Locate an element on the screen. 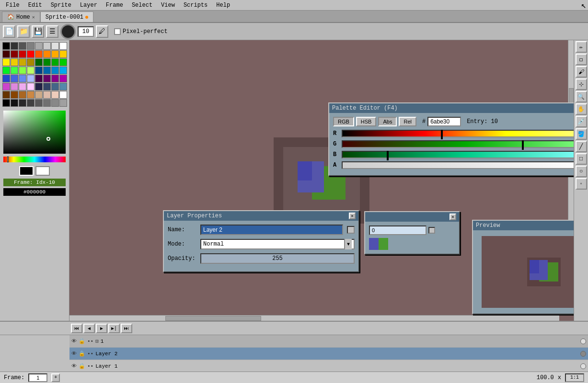 This screenshot has height=383, width=588. preview-title-bar: Preview ⬜ ▶ ✕ is located at coordinates (523, 225).